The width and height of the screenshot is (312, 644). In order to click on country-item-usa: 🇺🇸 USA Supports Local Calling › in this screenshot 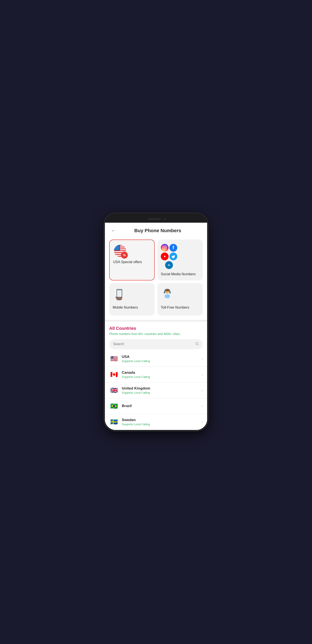, I will do `click(156, 359)`.